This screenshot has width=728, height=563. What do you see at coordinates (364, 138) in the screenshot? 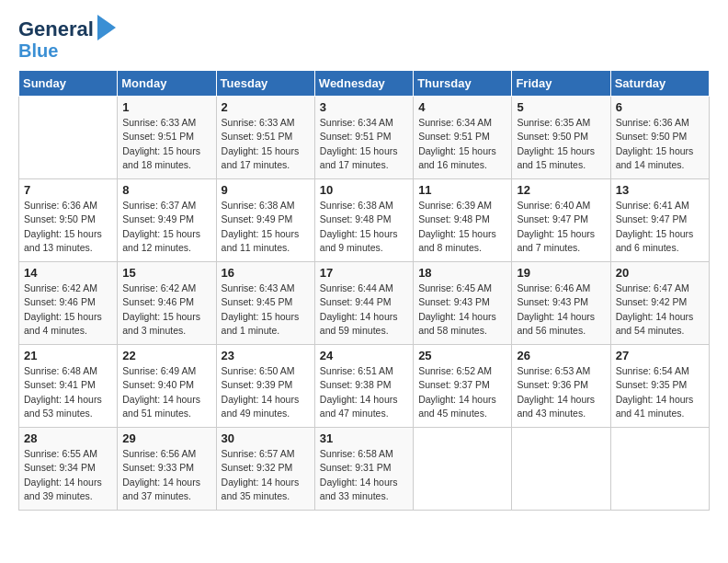
I see `calendar-cell: 3Sunrise: 6:34 AM Sunset: 9:51 PM Daylig…` at bounding box center [364, 138].